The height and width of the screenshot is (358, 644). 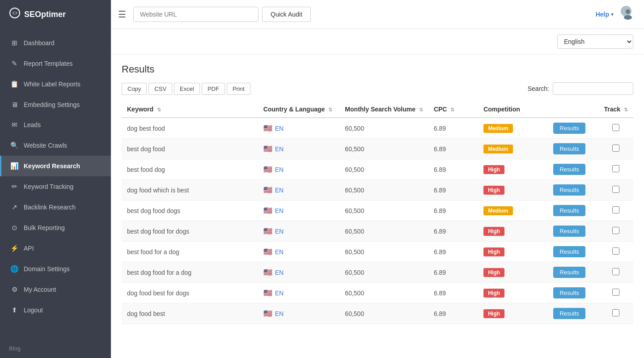 What do you see at coordinates (55, 145) in the screenshot?
I see `sidebar-item-website-crawls: 🔍Website Crawls` at bounding box center [55, 145].